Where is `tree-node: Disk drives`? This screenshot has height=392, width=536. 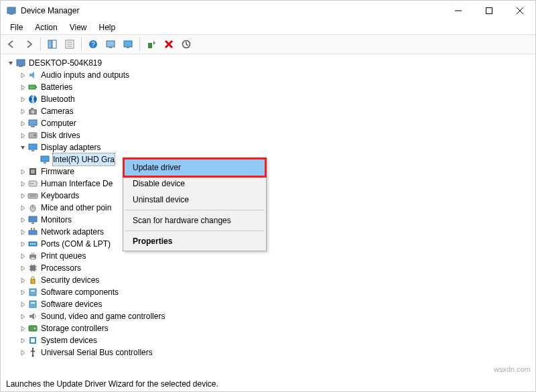
tree-node: Disk drives is located at coordinates (267, 135).